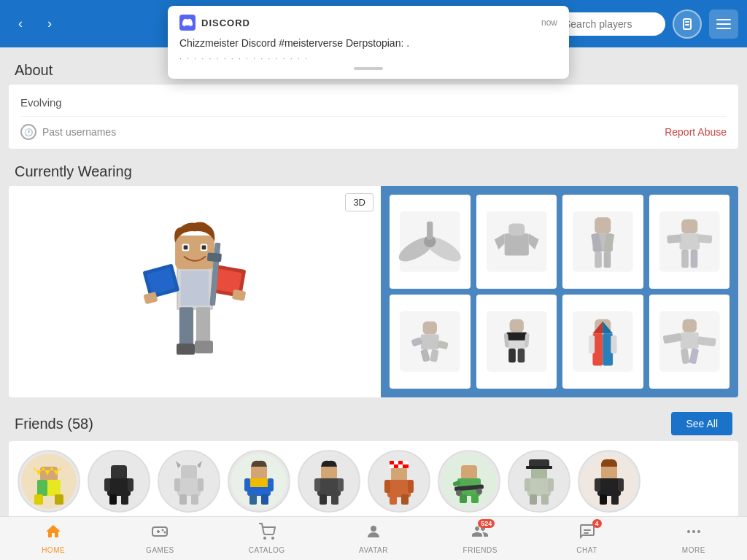 The height and width of the screenshot is (560, 747). What do you see at coordinates (267, 550) in the screenshot?
I see `tab-catalog-label: CATALOG` at bounding box center [267, 550].